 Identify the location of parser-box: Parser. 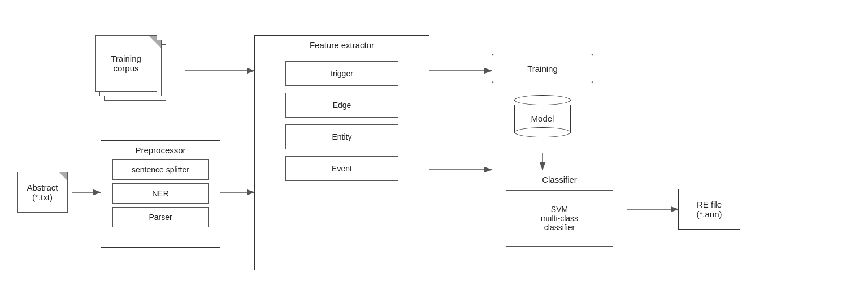
(160, 217).